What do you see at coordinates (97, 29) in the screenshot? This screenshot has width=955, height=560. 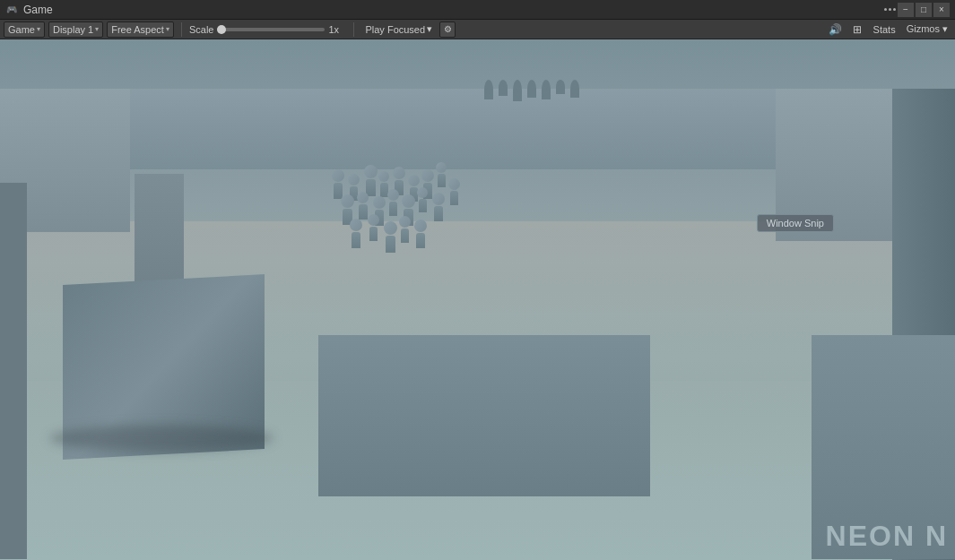 I see `display-dropdown-arrow: ▾` at bounding box center [97, 29].